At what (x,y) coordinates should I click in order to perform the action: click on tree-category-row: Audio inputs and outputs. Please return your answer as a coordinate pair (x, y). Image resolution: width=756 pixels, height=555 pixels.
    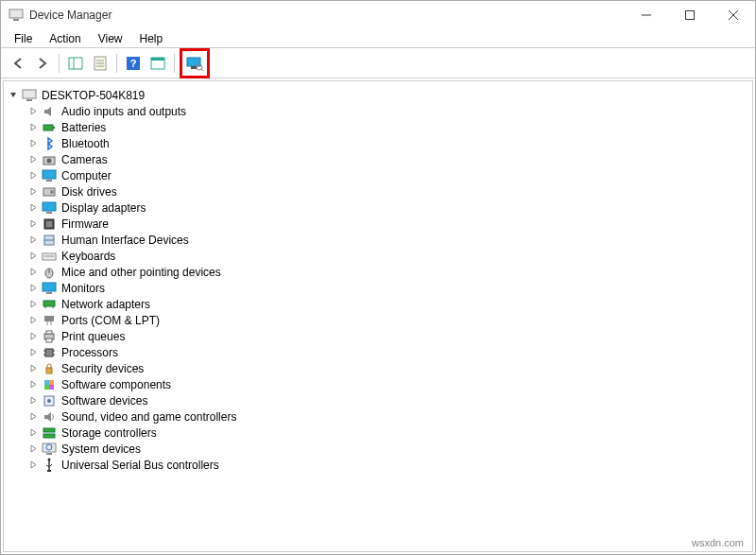
    Looking at the image, I should click on (378, 112).